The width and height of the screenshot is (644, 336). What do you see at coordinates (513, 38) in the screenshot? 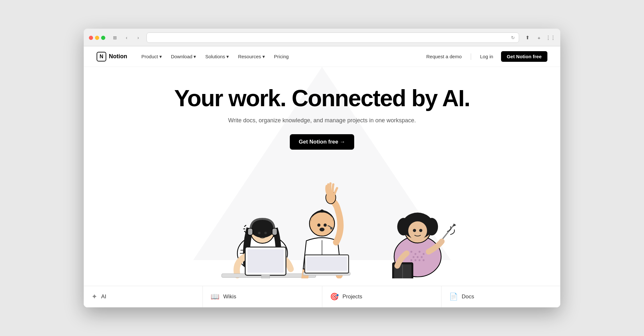
I see `reload-icon: ↻` at bounding box center [513, 38].